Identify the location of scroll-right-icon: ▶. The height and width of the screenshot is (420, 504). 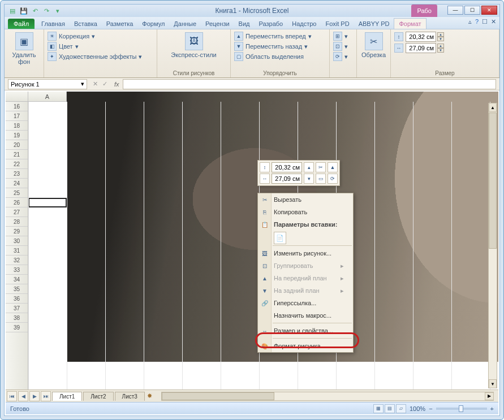
(489, 396).